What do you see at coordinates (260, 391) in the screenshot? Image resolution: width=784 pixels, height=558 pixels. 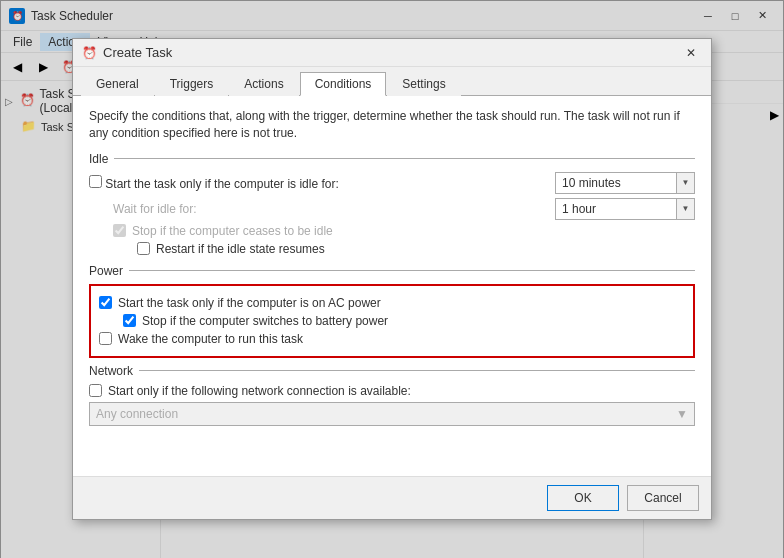 I see `network-label: Start only if the following network conn…` at bounding box center [260, 391].